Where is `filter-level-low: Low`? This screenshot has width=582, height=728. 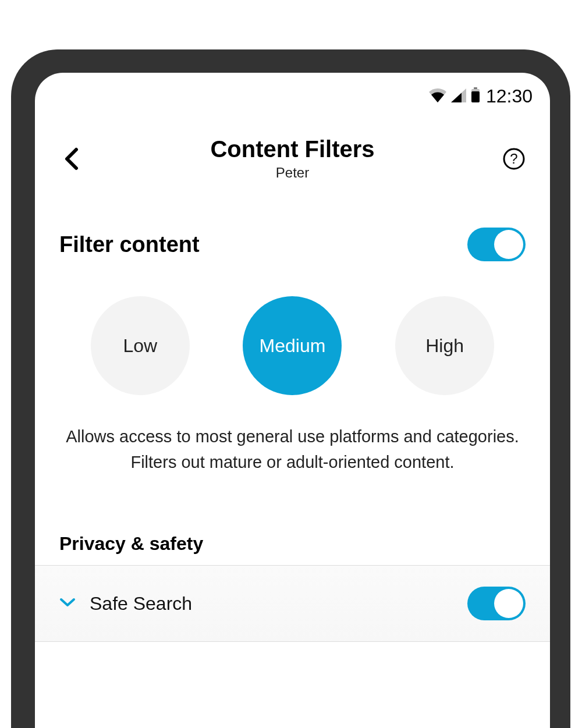 filter-level-low: Low is located at coordinates (140, 346).